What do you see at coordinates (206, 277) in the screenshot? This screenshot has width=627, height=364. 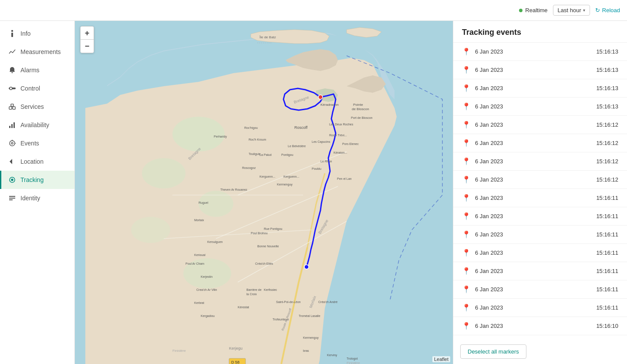 I see `svg-text: Kerjestin` at bounding box center [206, 277].